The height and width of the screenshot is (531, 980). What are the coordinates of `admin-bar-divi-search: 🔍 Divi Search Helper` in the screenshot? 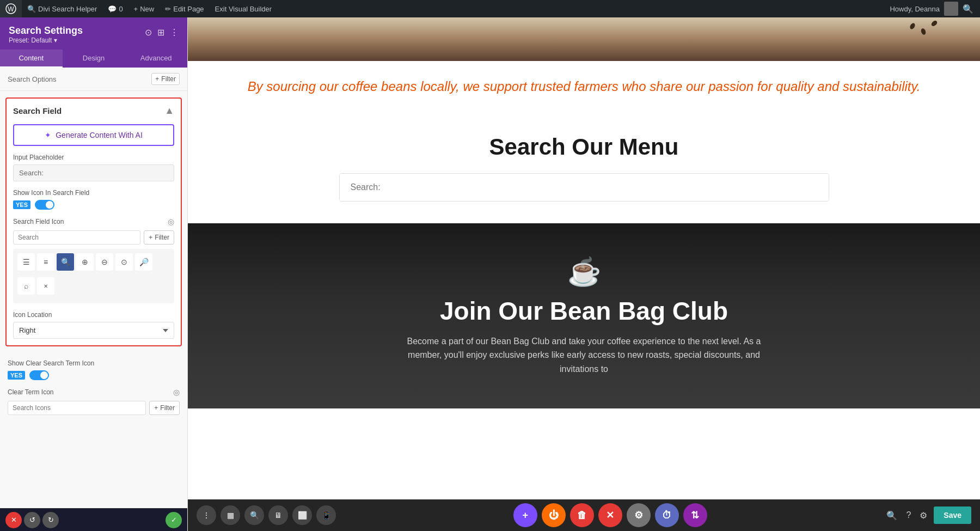 It's located at (62, 9).